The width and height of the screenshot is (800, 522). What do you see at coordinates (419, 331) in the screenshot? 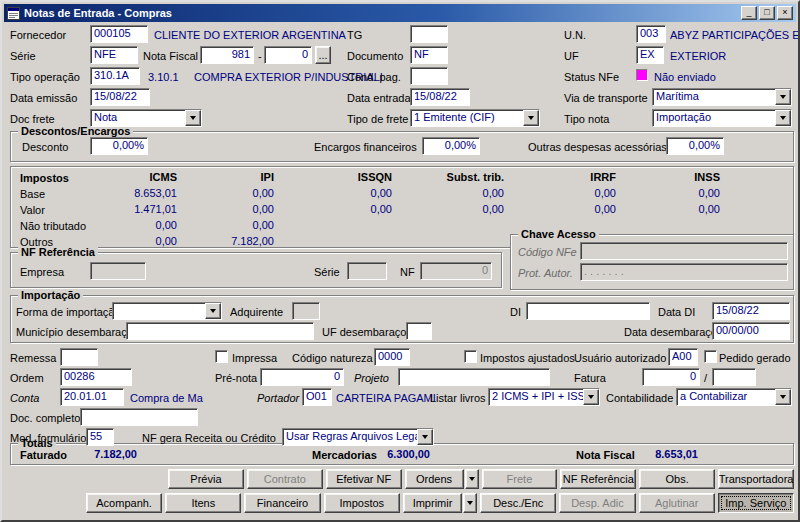
I see `uf-desembaraco-field` at bounding box center [419, 331].